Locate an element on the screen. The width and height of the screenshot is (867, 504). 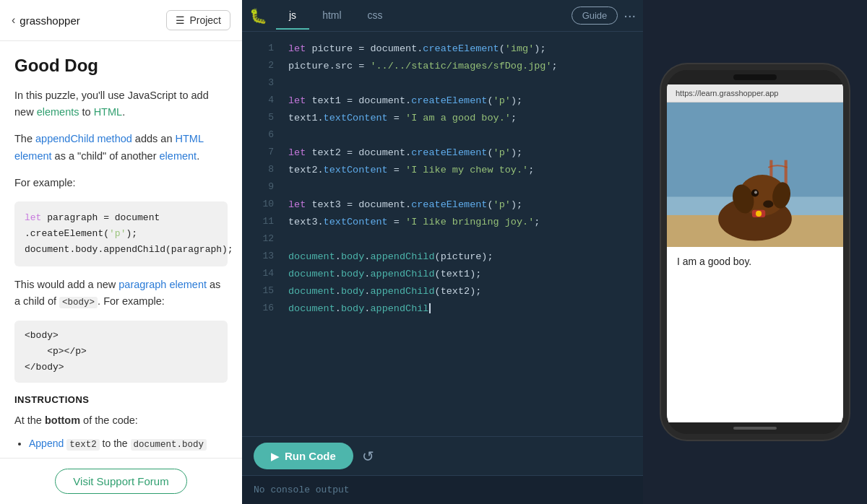
lesson-para1: The appendChild method adds an HTML elem… is located at coordinates (121, 147).